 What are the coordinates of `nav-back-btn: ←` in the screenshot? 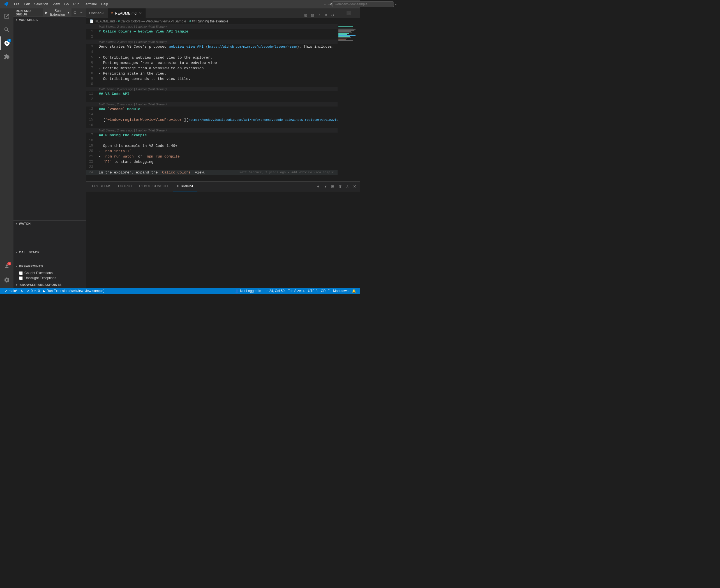 It's located at (325, 4).